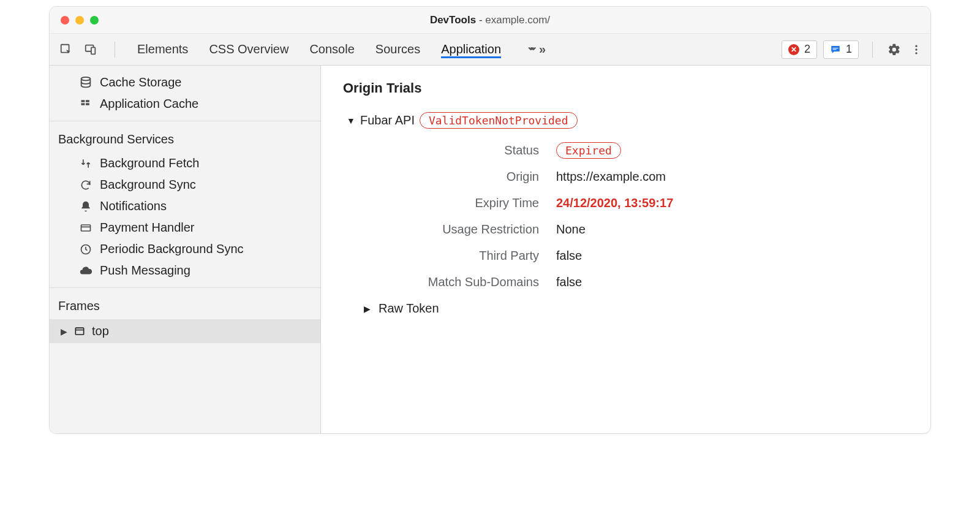 This screenshot has height=519, width=980. I want to click on status-value: Expired, so click(733, 151).